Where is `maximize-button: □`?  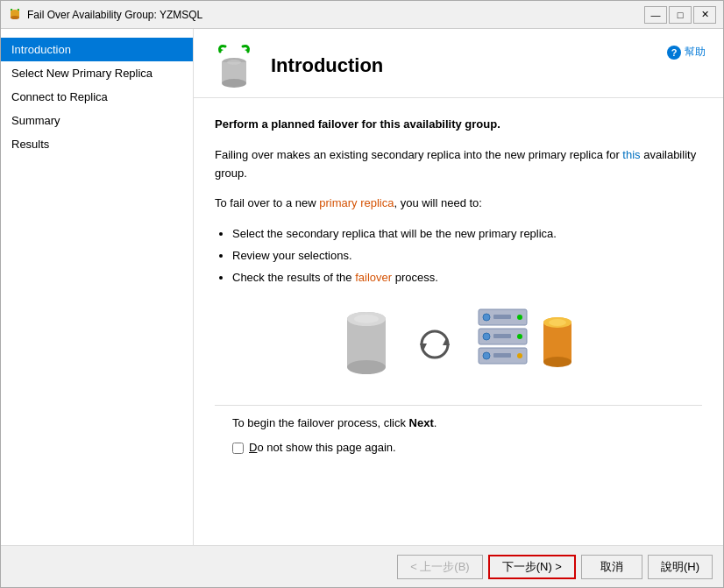 maximize-button: □ is located at coordinates (680, 15).